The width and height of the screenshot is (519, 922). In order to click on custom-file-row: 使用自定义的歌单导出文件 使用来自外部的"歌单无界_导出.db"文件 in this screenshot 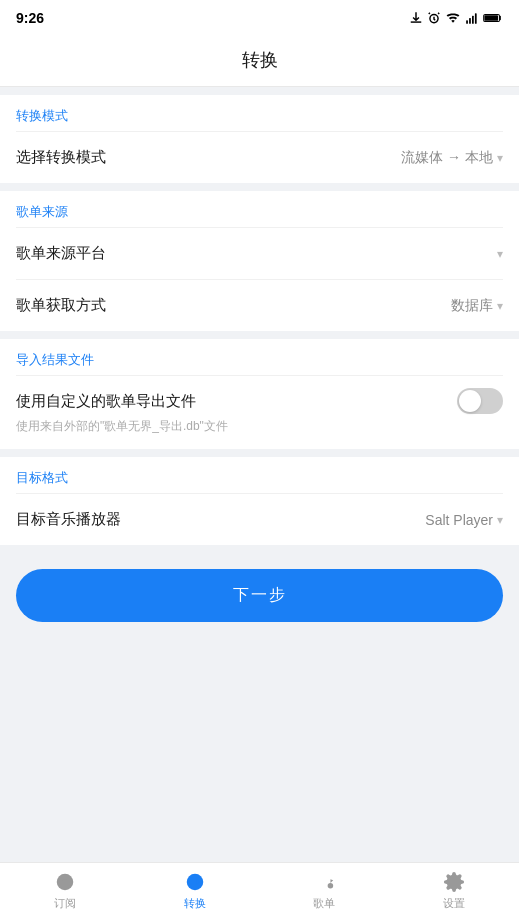, I will do `click(260, 412)`.